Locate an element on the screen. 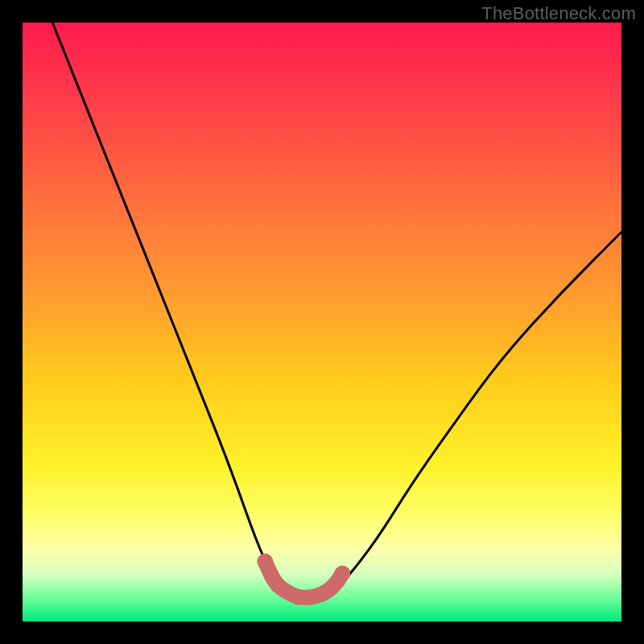 The image size is (644, 644). watermark-text: TheBottleneck.com is located at coordinates (559, 14).